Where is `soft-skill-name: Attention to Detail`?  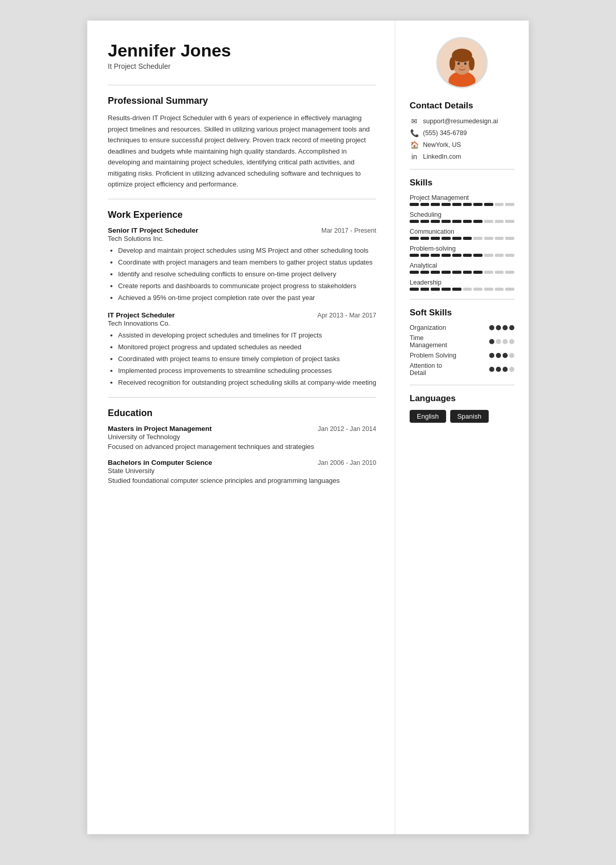
soft-skill-name: Attention to Detail is located at coordinates (450, 369).